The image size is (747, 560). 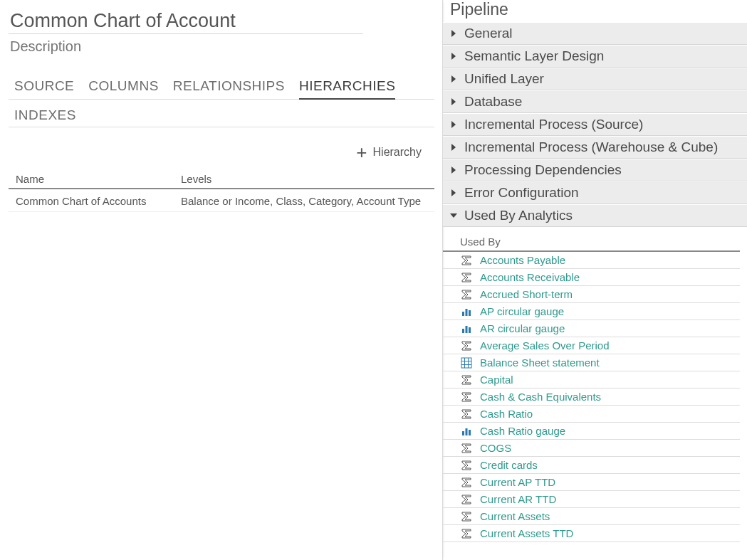 What do you see at coordinates (98, 179) in the screenshot?
I see `col-header-name: Name` at bounding box center [98, 179].